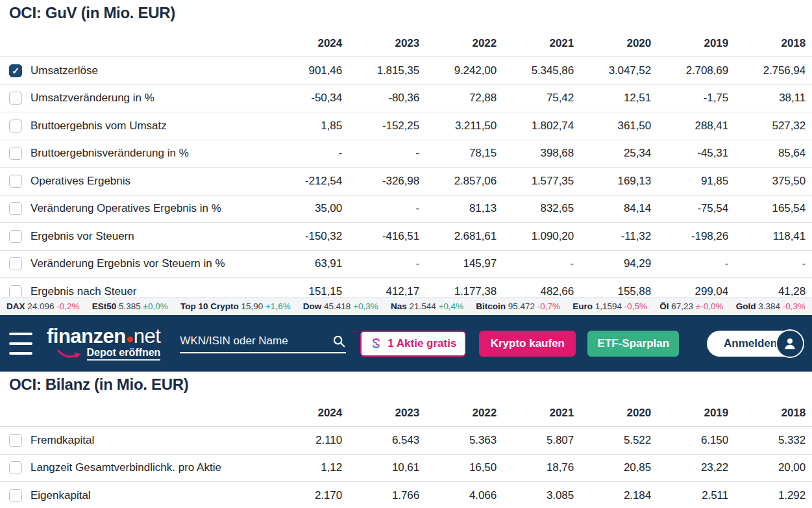 This screenshot has width=812, height=508. I want to click on cell-value: 412,17, so click(380, 291).